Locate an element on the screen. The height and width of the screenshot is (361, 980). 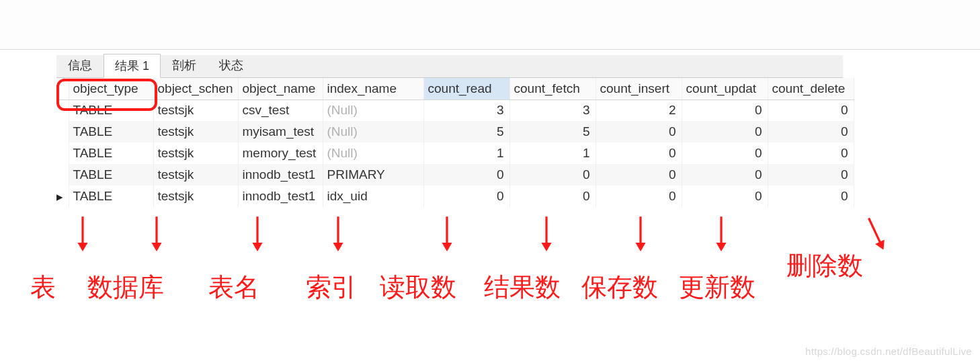
col-count-read: count_read is located at coordinates (466, 89).